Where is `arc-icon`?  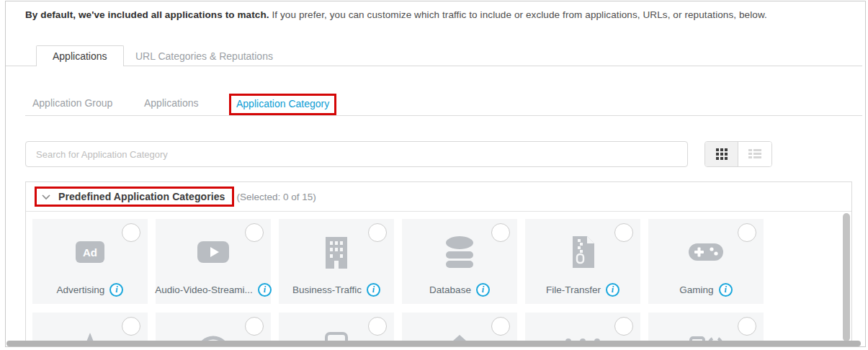
arc-icon is located at coordinates (213, 334).